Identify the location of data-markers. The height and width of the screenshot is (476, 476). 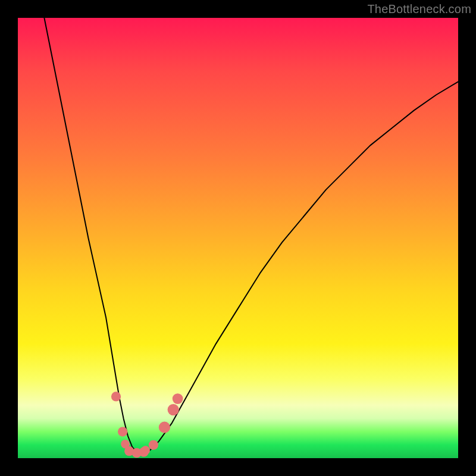
(148, 425).